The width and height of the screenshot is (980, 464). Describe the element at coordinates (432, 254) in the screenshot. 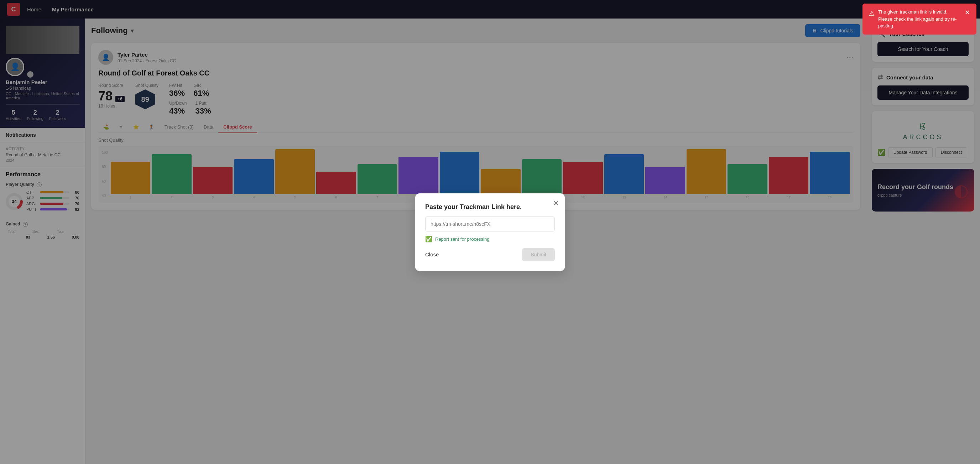

I see `modal-close-button: Close` at that location.